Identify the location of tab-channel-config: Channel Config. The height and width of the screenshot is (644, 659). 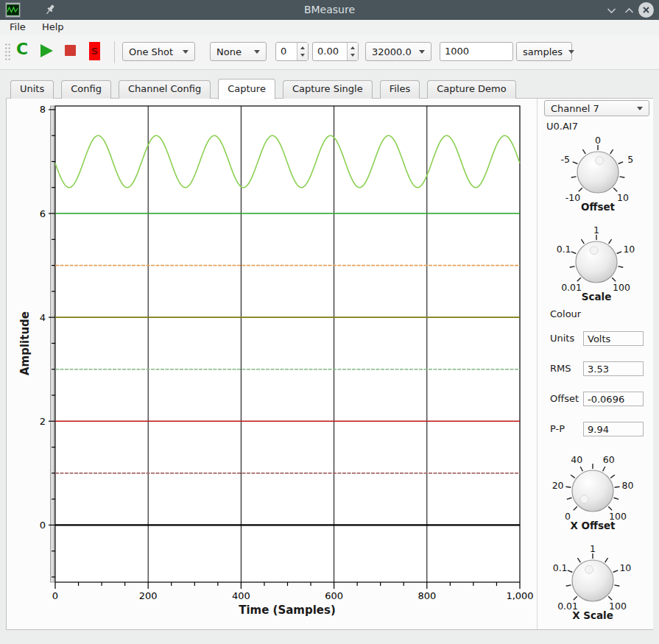
(165, 90).